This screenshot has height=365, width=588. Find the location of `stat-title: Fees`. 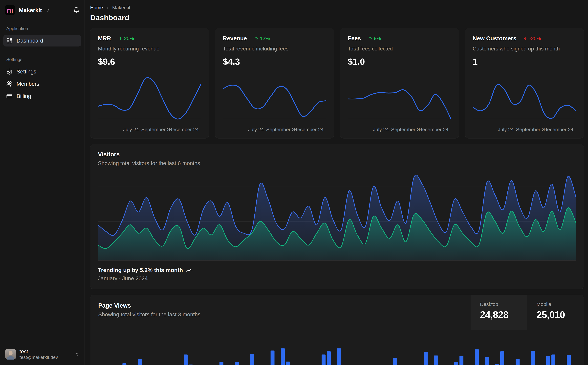

stat-title: Fees is located at coordinates (354, 38).